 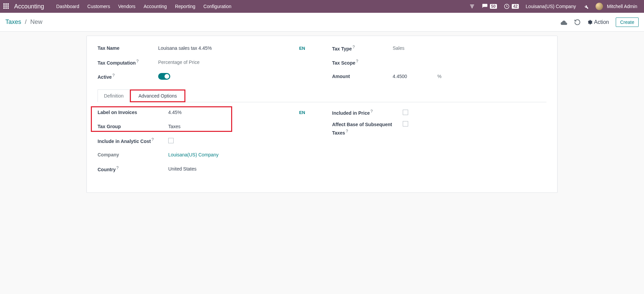 I want to click on field-active: Active?, so click(x=205, y=76).